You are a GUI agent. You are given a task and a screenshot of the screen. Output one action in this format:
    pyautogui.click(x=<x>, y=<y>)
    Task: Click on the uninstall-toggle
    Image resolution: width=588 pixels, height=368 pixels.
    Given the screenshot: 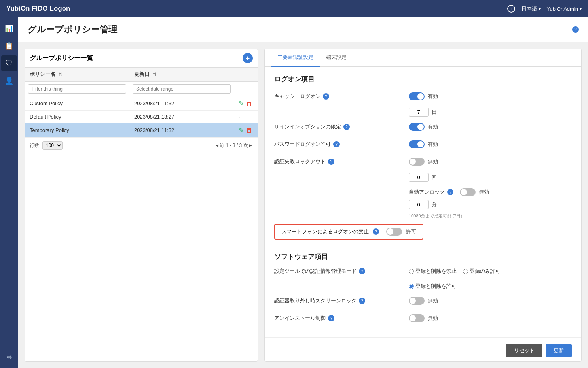 What is the action you would take?
    pyautogui.click(x=417, y=318)
    